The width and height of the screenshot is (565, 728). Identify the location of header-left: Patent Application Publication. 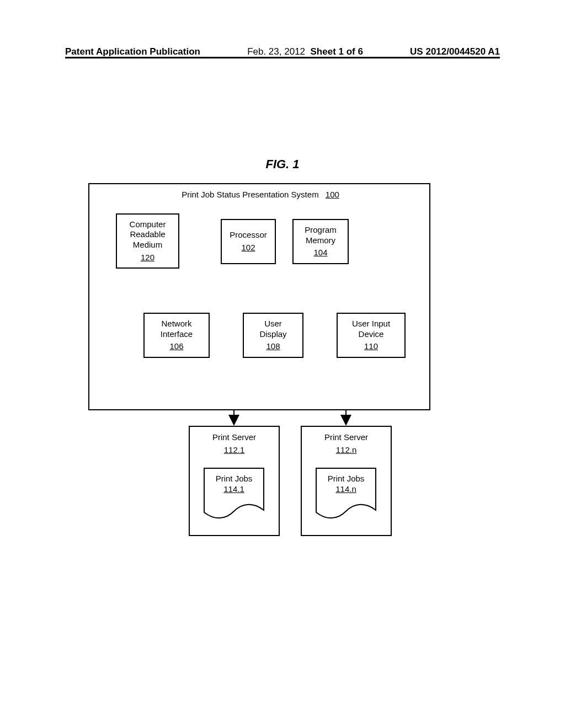
(132, 52).